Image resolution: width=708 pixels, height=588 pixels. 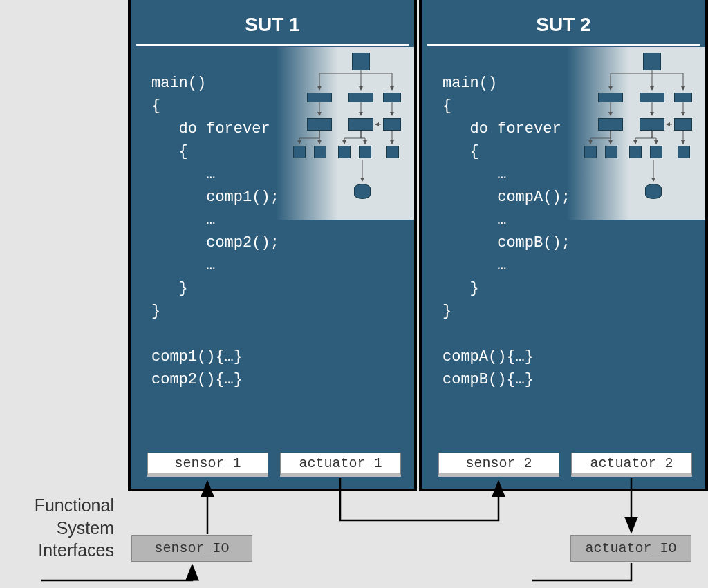 What do you see at coordinates (207, 464) in the screenshot?
I see `sensor-1-tab: sensor_1` at bounding box center [207, 464].